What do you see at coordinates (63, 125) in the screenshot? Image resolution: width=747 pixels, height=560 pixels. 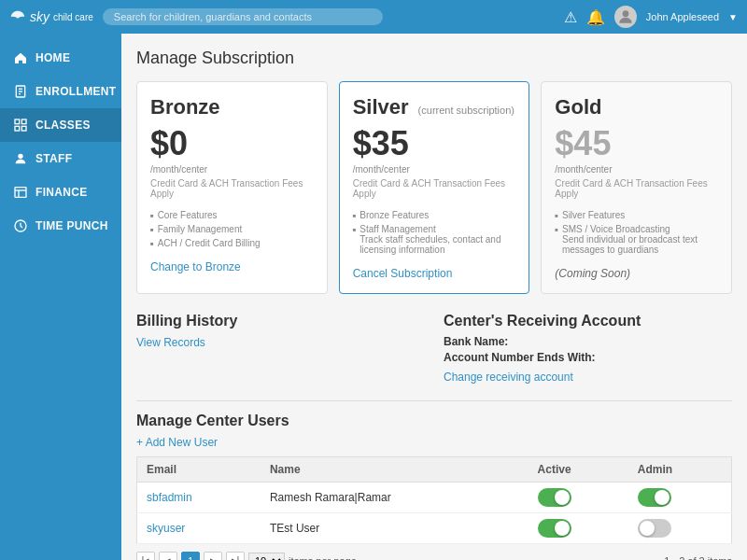 I see `sidebar-label-classes: Classes` at bounding box center [63, 125].